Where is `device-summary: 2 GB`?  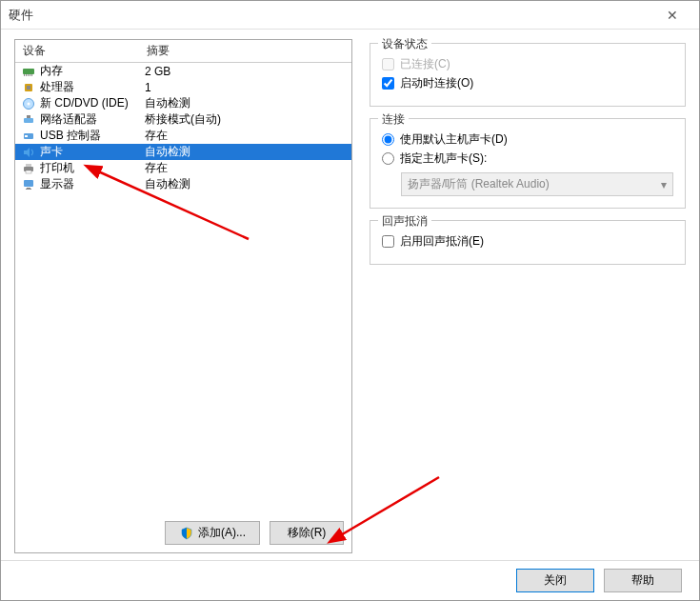
device-summary: 2 GB is located at coordinates (246, 71).